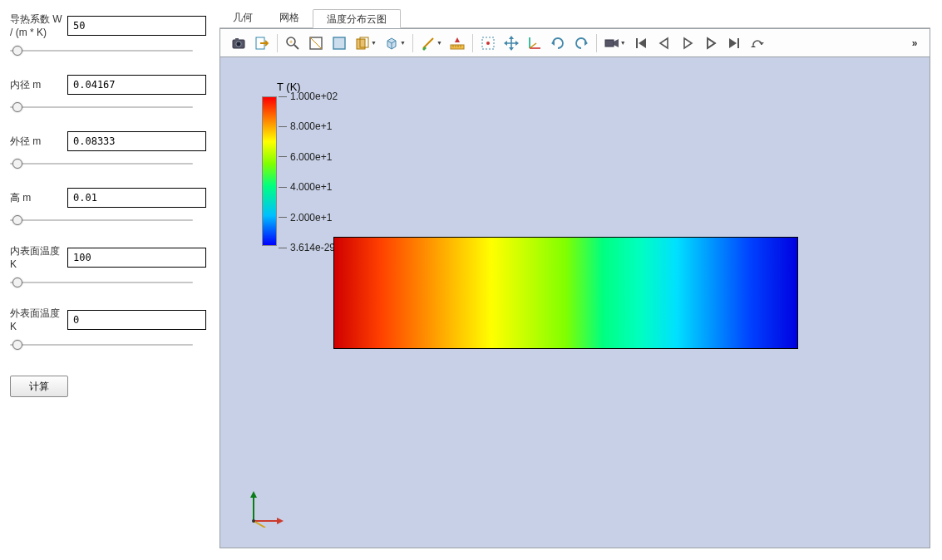 The image size is (942, 560). What do you see at coordinates (293, 43) in the screenshot?
I see `zoom-all-icon: +` at bounding box center [293, 43].